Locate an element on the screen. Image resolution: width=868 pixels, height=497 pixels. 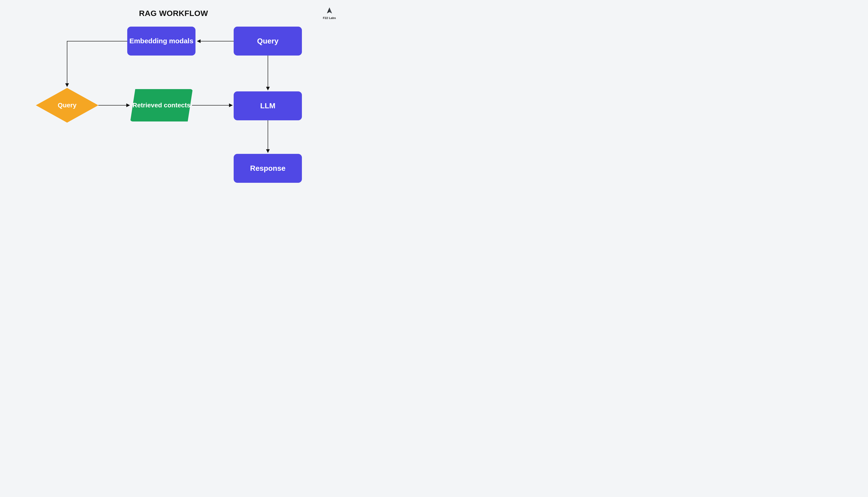
node-embedding-modals: Embedding modals is located at coordinates (161, 41).